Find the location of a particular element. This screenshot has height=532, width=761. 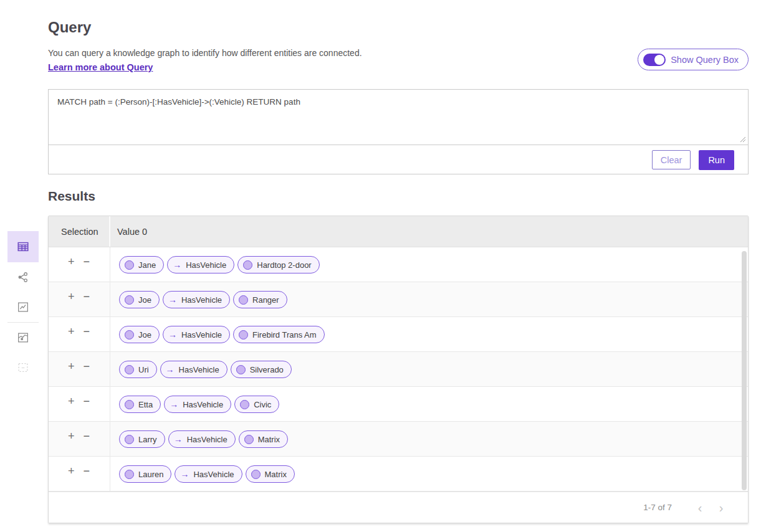

row-value-cell: Lauren → HasVehicle Matrix is located at coordinates (429, 473).